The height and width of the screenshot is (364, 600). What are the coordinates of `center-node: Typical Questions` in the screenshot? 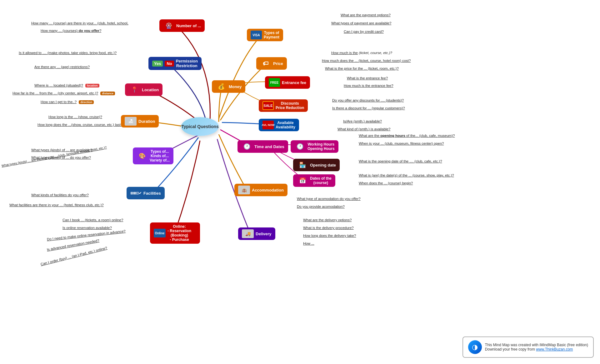 It's located at (200, 127).